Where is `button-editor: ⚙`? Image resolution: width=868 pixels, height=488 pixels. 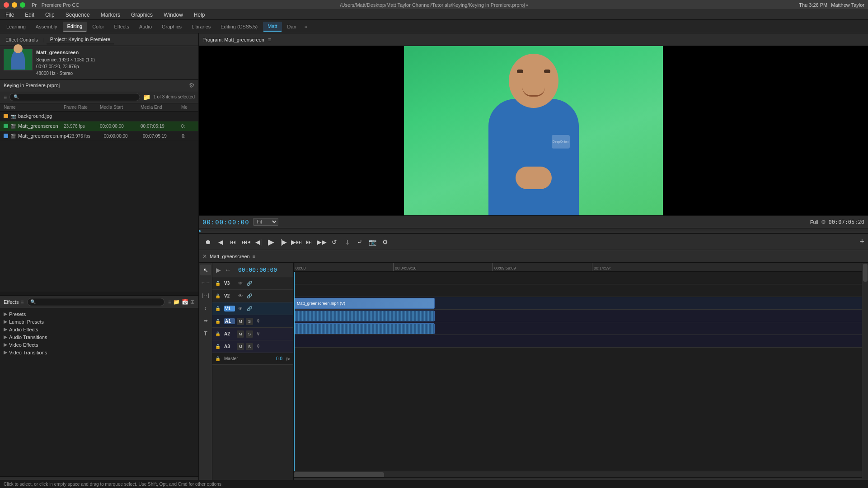 button-editor: ⚙ is located at coordinates (385, 242).